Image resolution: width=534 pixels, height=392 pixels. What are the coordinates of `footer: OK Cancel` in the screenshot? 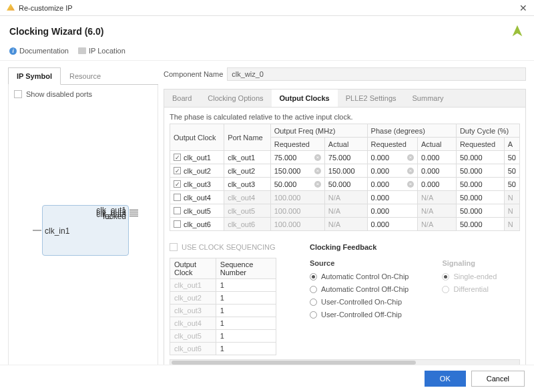 It's located at (267, 378).